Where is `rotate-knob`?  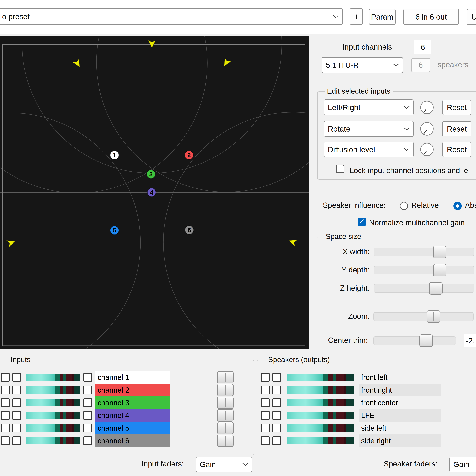 rotate-knob is located at coordinates (427, 129).